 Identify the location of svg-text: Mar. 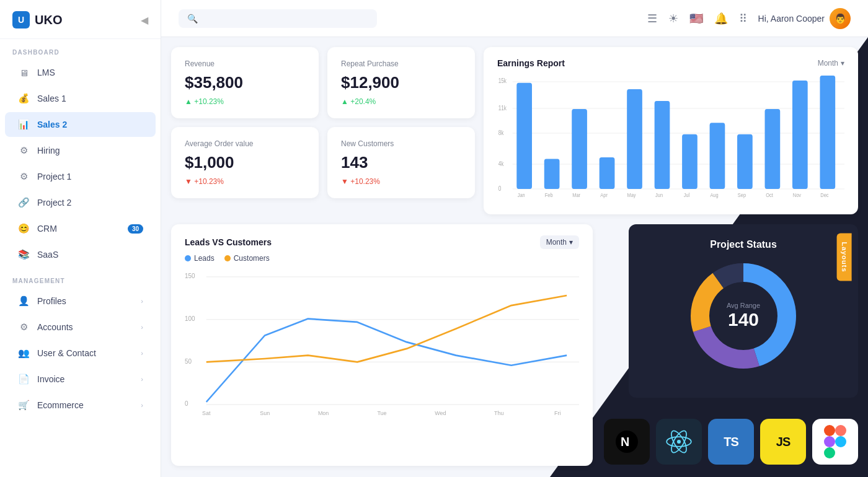
(577, 195).